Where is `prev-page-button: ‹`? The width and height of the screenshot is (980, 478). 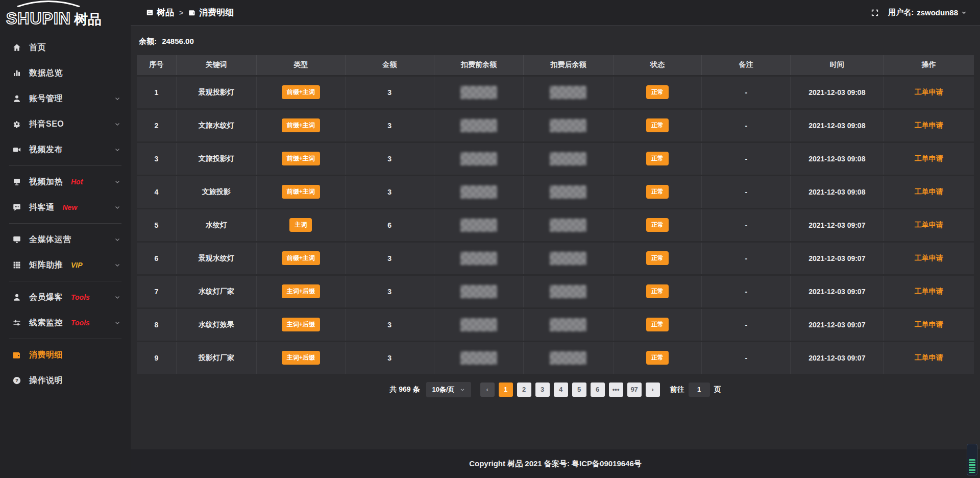
prev-page-button: ‹ is located at coordinates (487, 390).